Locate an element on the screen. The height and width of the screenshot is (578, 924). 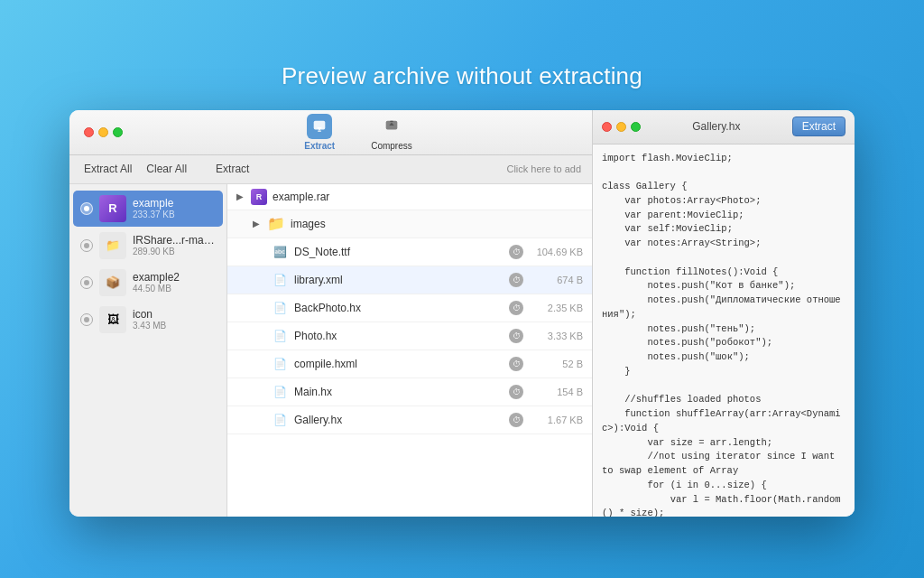
right-extract-btn: Extract is located at coordinates (819, 126).